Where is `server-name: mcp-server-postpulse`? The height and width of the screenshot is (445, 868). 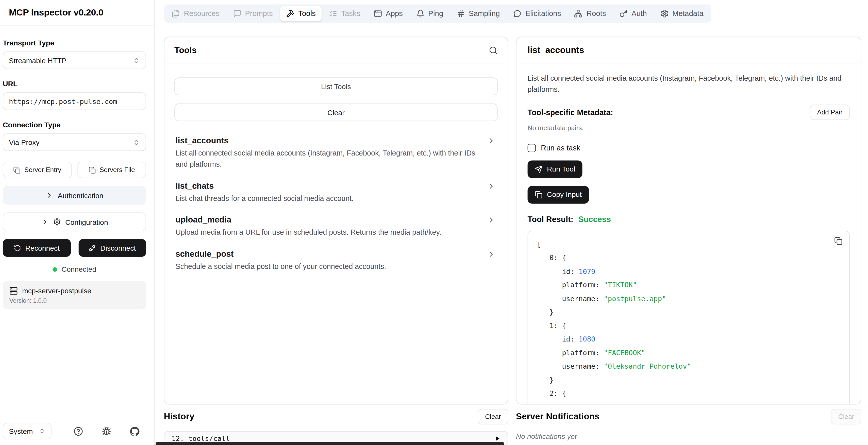
server-name: mcp-server-postpulse is located at coordinates (57, 291).